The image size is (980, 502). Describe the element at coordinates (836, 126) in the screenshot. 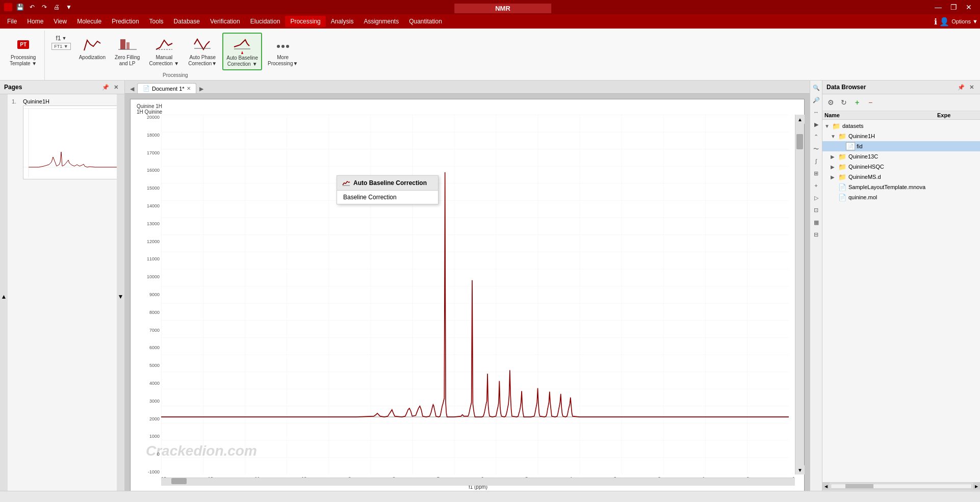

I see `datasets-folder-icon: 📁` at that location.